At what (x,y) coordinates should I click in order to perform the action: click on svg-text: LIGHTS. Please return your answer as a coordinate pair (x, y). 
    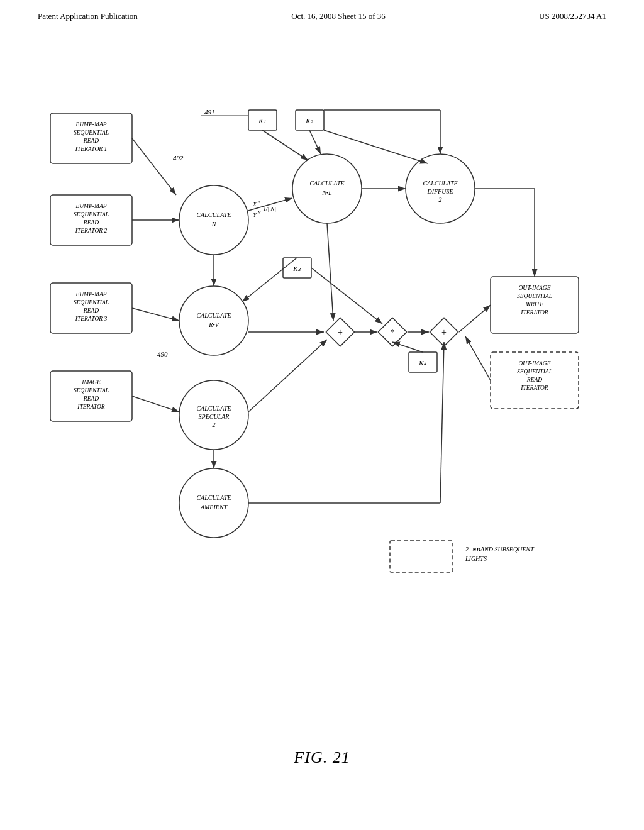
    Looking at the image, I should click on (475, 558).